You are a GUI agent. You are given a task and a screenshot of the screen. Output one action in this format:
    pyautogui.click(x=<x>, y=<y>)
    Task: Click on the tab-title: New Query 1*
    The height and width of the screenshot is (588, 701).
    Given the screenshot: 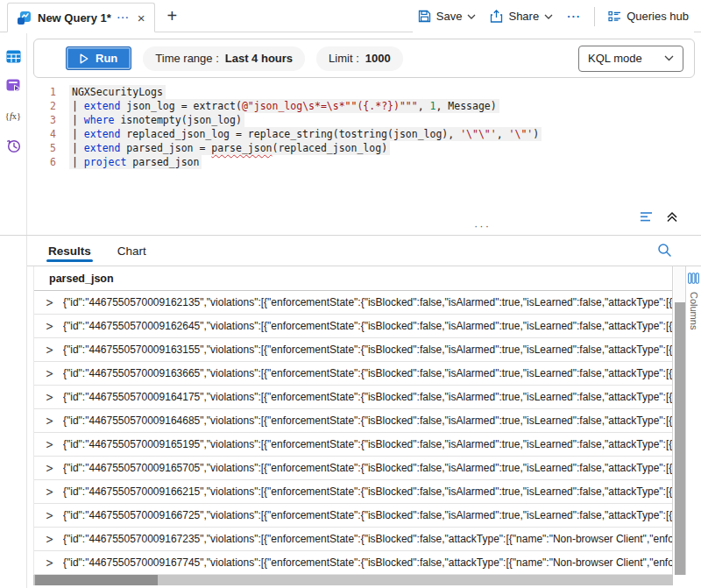 What is the action you would take?
    pyautogui.click(x=74, y=18)
    